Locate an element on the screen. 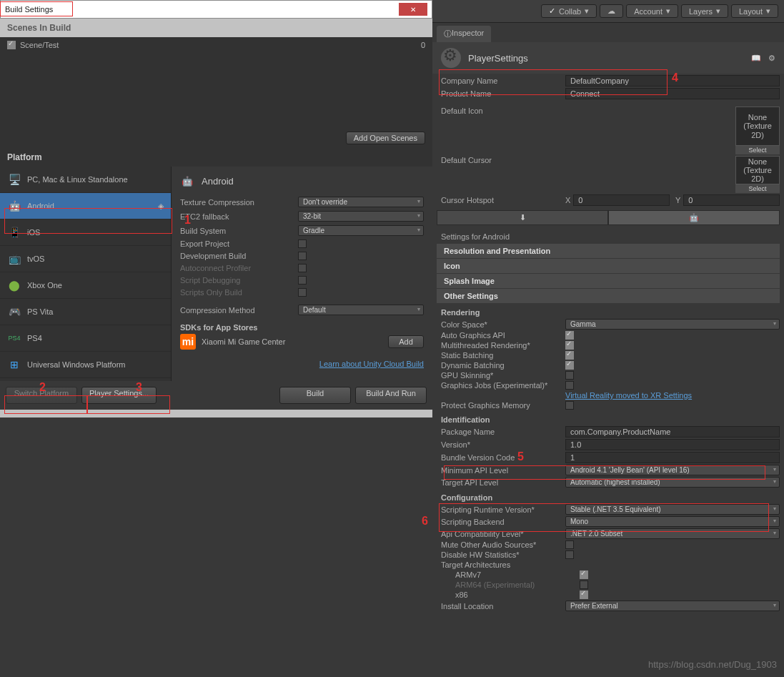 Image resolution: width=784 pixels, height=677 pixels. api-compat-dropdown: .NET 2.0 Subset is located at coordinates (673, 533).